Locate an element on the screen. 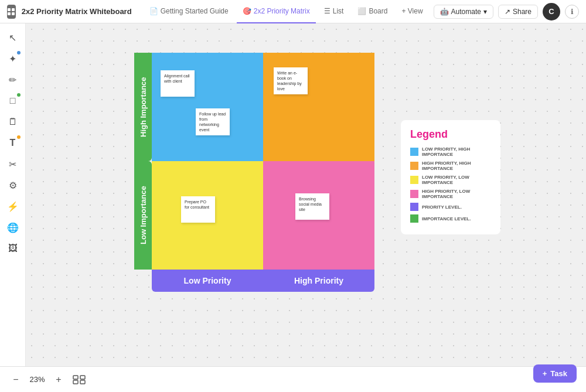 The width and height of the screenshot is (586, 392). priority-labels-row: Low Priority High Priority is located at coordinates (263, 281).